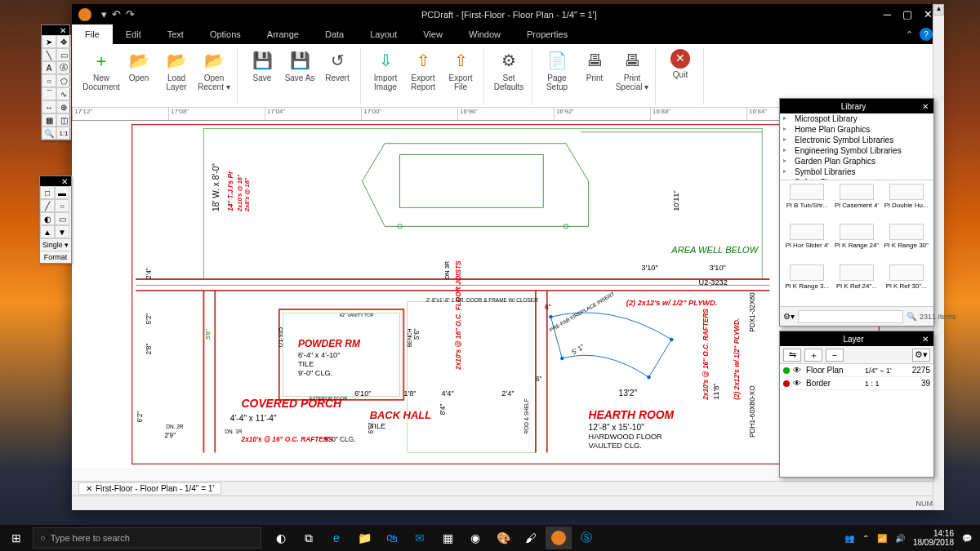 The image size is (980, 551). I want to click on tool-erase: ◫, so click(64, 120).